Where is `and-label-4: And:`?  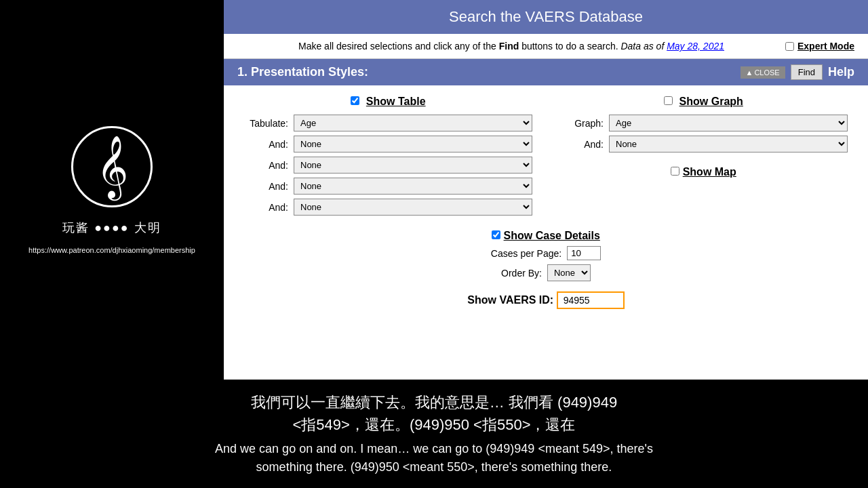 and-label-4: And: is located at coordinates (266, 207).